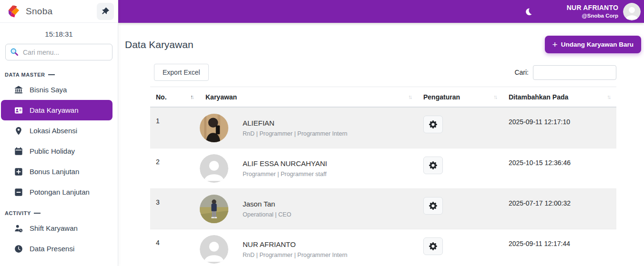  What do you see at coordinates (295, 128) in the screenshot?
I see `employee-info: ALIEFIAN RnD | Programmer | Programmer I…` at bounding box center [295, 128].